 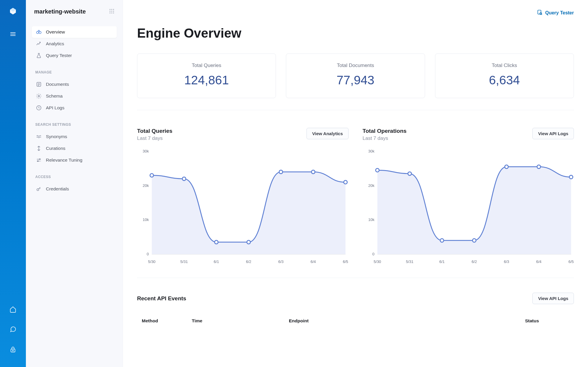 I want to click on chat-icon, so click(x=13, y=329).